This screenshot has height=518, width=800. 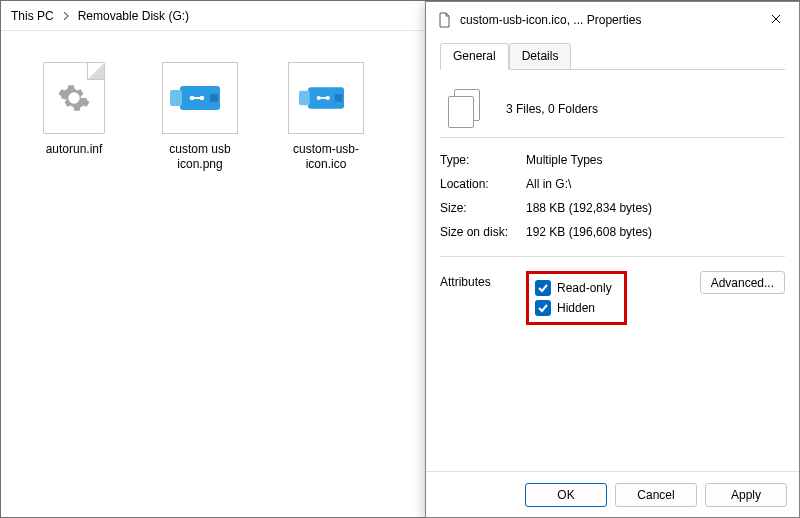 What do you see at coordinates (474, 56) in the screenshot?
I see `tab-general: General` at bounding box center [474, 56].